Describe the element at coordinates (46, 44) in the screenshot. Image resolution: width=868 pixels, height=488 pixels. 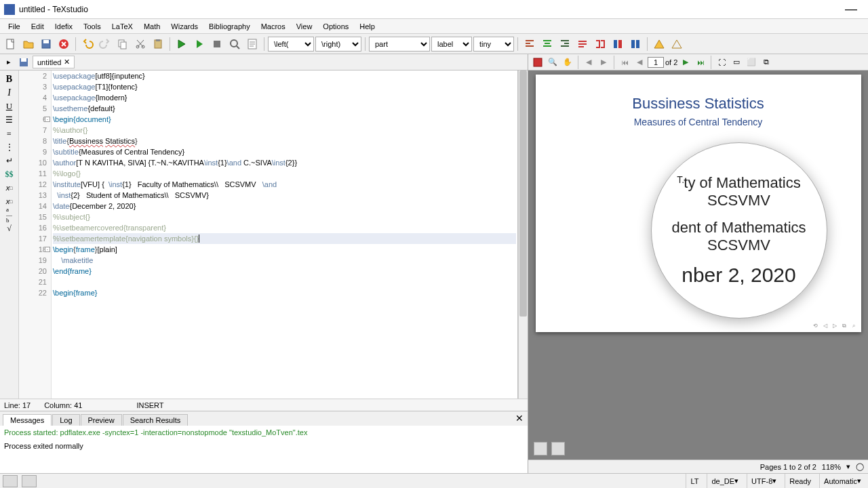
I see `save-button` at that location.